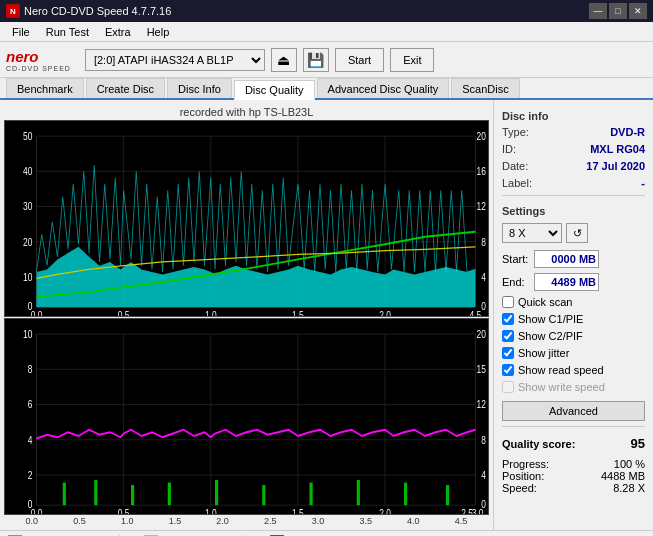  What do you see at coordinates (515, 166) in the screenshot?
I see `date-label: Date:` at bounding box center [515, 166].